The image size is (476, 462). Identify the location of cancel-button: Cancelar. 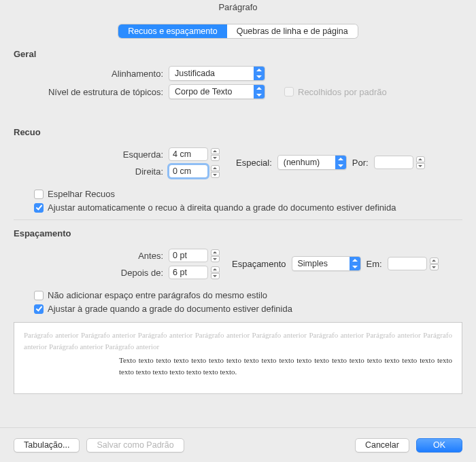
(382, 446).